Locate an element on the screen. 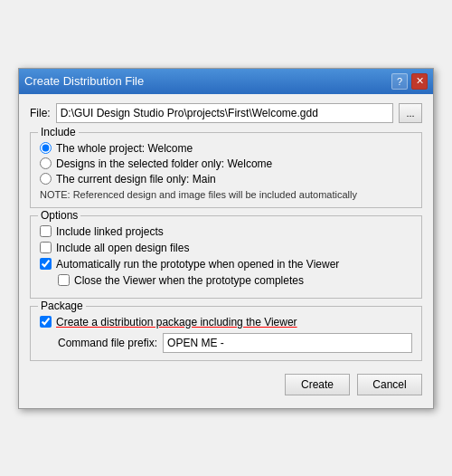 The width and height of the screenshot is (452, 476). close-viewer-checkbox is located at coordinates (63, 281).